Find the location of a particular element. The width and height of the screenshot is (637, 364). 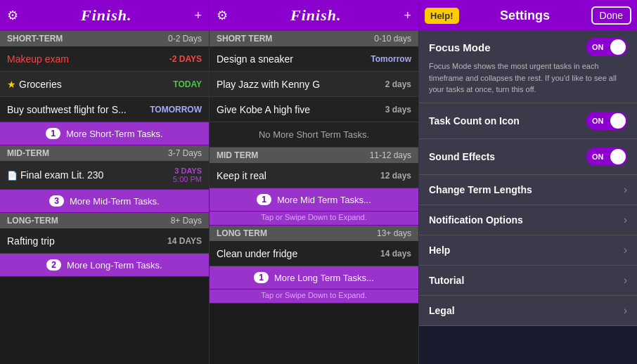

toggle-on-text-3: ON is located at coordinates (598, 157).